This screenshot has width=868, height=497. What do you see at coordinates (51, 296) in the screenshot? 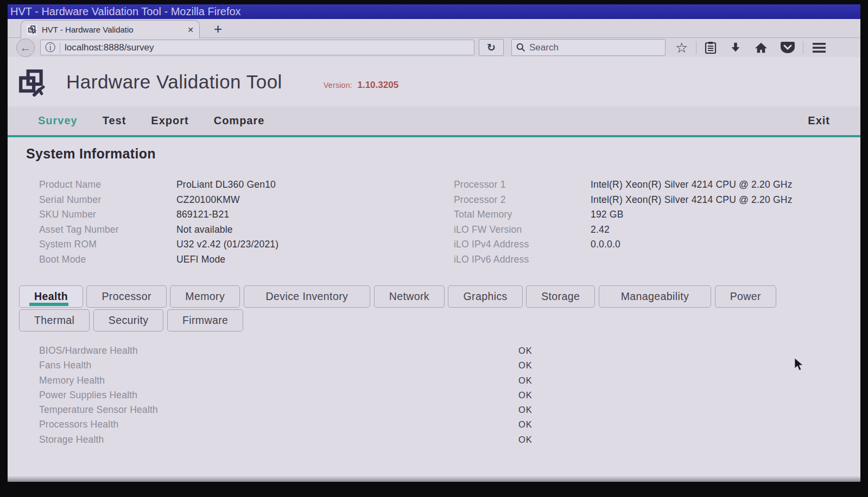
I see `tab-health: Health` at bounding box center [51, 296].